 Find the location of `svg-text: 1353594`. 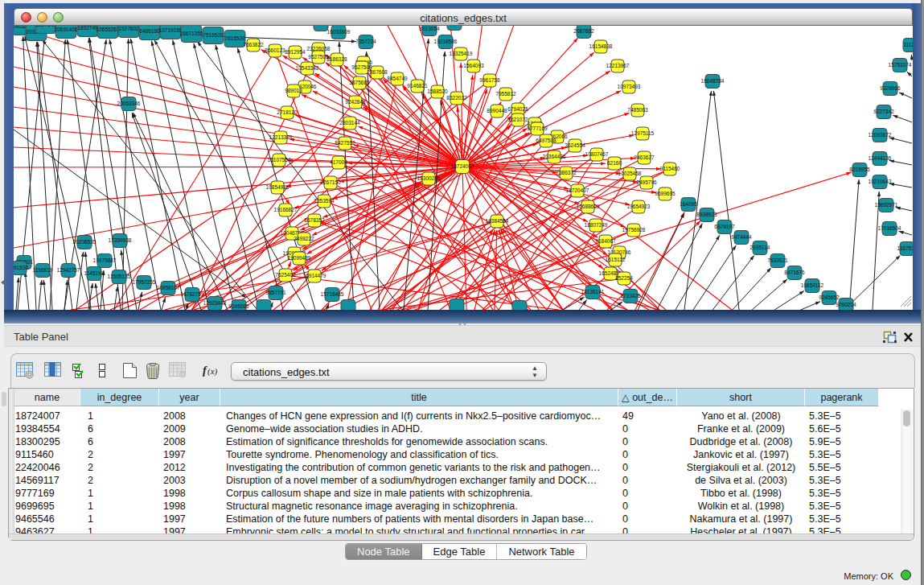

svg-text: 1353594 is located at coordinates (324, 201).